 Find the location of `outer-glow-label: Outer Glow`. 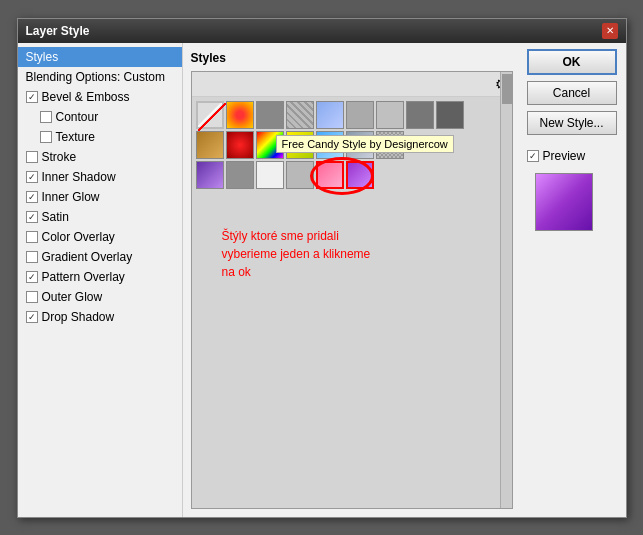

outer-glow-label: Outer Glow is located at coordinates (72, 297).